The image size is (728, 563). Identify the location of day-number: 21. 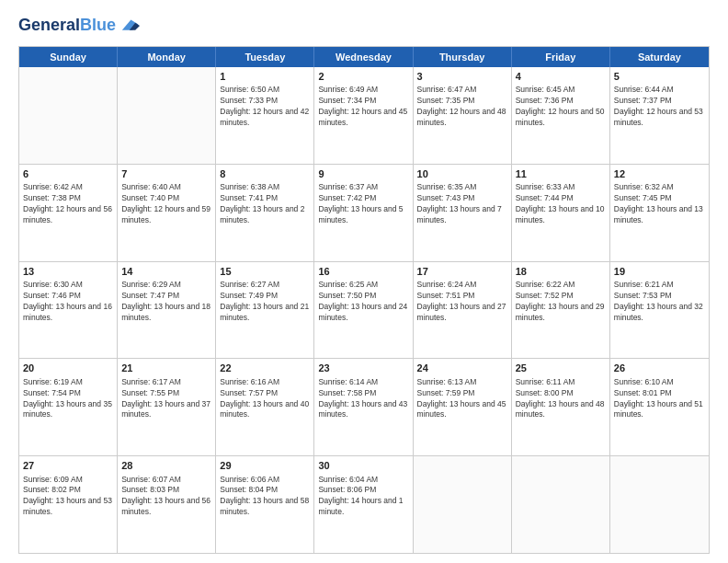
(166, 368).